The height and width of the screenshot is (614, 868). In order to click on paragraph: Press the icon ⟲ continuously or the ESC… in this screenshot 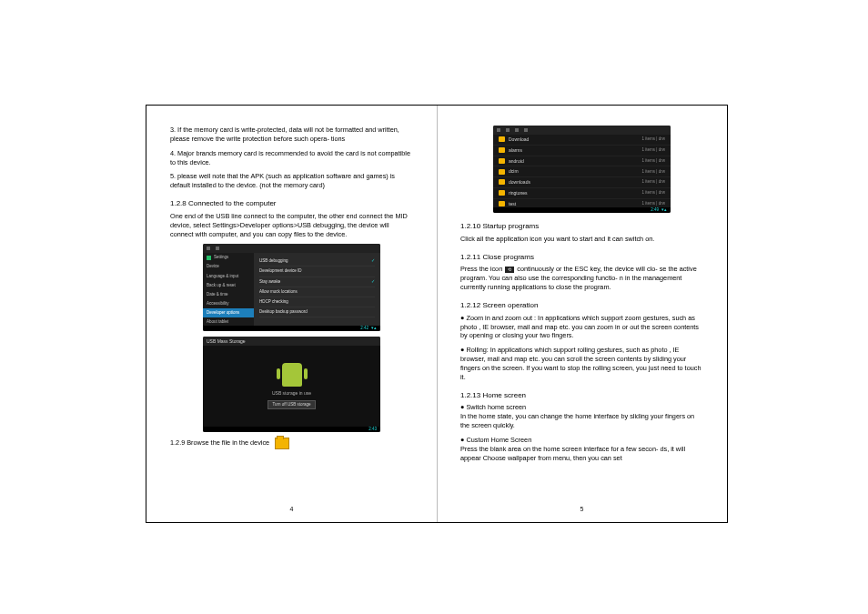, I will do `click(582, 278)`.